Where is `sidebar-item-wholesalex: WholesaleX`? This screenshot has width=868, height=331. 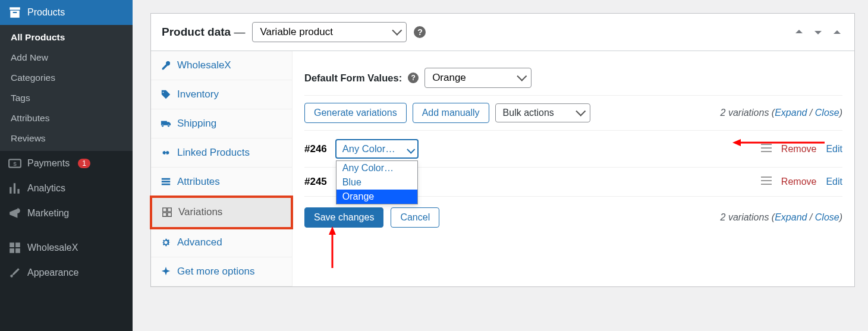 sidebar-item-wholesalex: WholesaleX is located at coordinates (67, 248).